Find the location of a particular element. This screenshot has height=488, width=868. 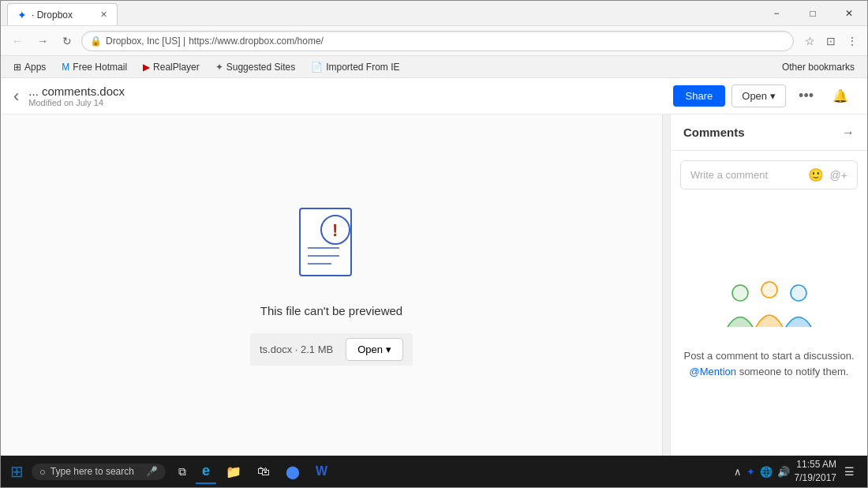

at-mention-icon: @+ is located at coordinates (839, 175).